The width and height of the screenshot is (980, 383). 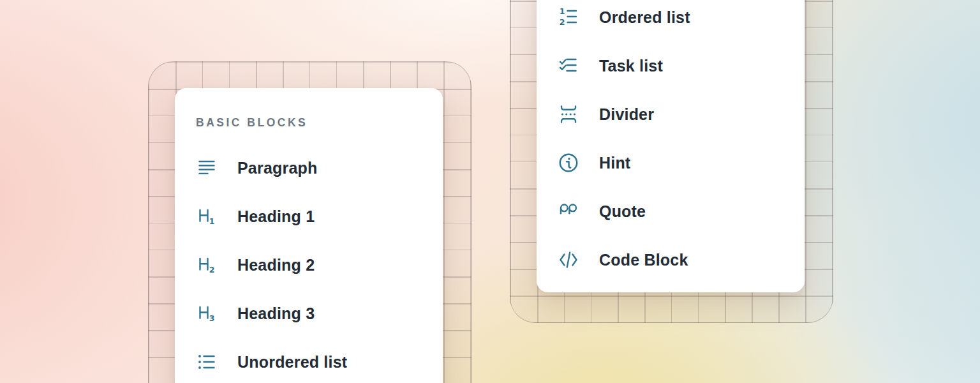 I want to click on menu-item-label: Code Block, so click(x=644, y=260).